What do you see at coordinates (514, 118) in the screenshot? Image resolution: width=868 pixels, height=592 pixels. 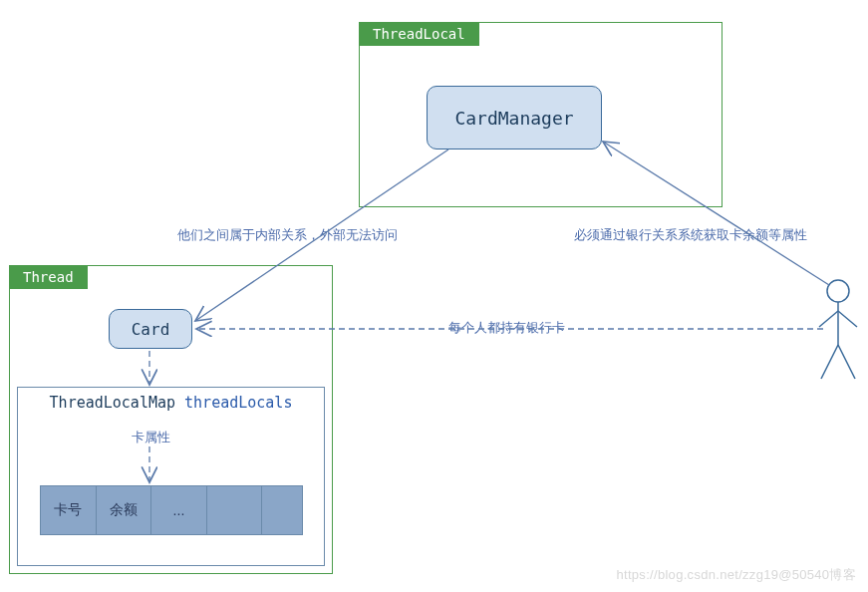 I see `cardmanager-class: CardManager` at bounding box center [514, 118].